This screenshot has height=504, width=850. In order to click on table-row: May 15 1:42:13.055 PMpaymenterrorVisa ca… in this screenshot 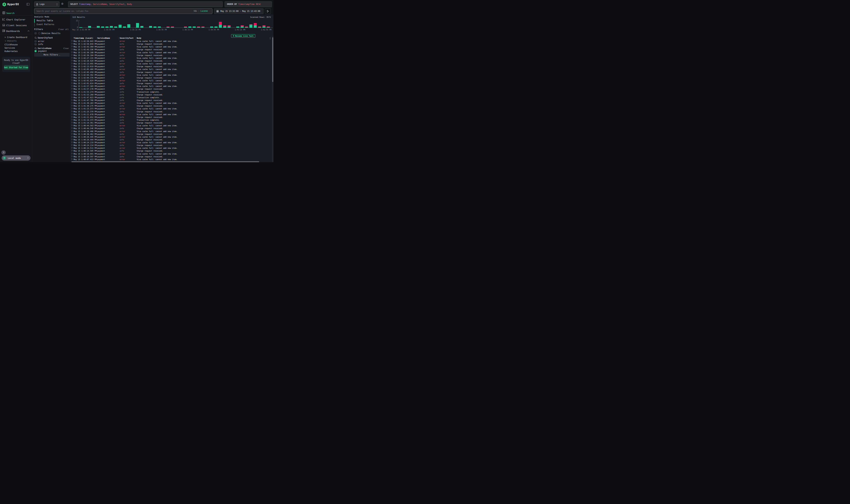, I will do `click(170, 64)`.